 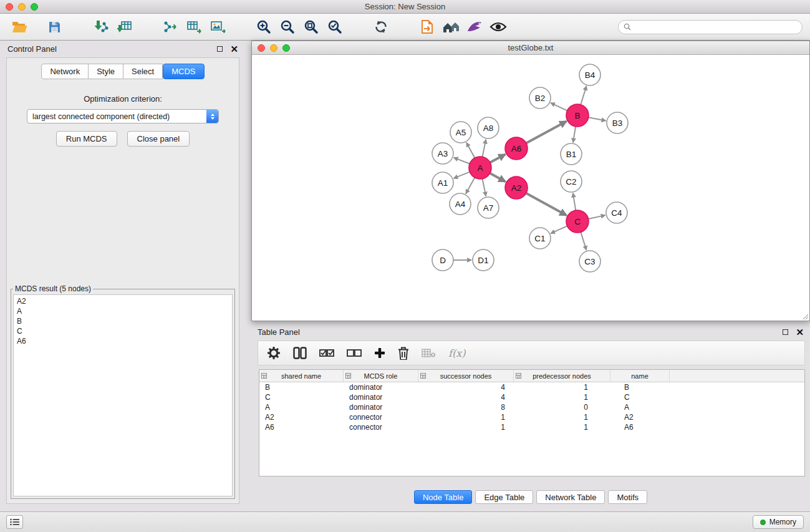 What do you see at coordinates (456, 353) in the screenshot?
I see `function-builder-button: f(x)` at bounding box center [456, 353].